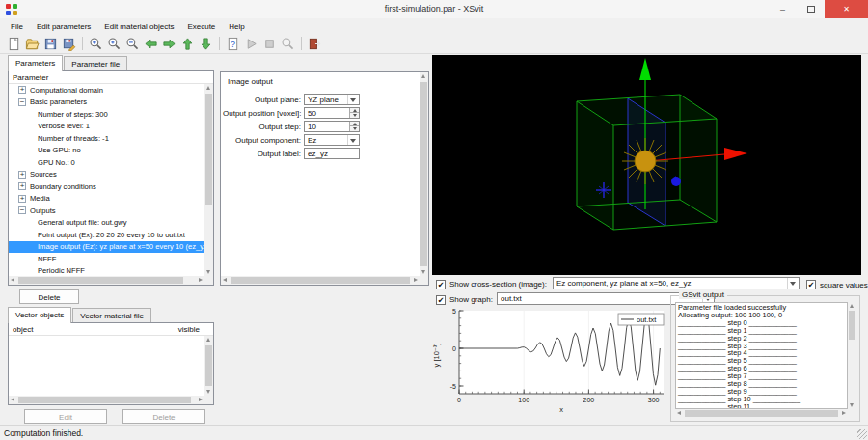  I want to click on gsvit-output-log: Parameter file loaded successfullyAlloca…, so click(762, 355).